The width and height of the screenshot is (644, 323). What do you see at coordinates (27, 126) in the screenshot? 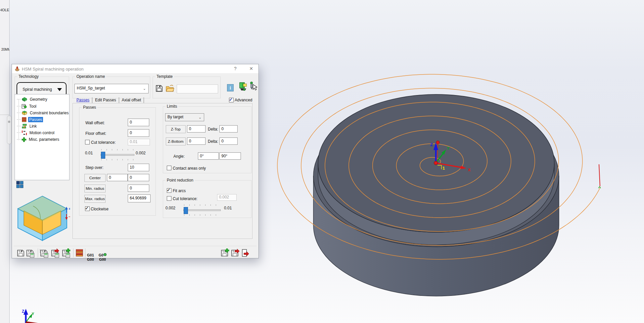
I see `tree-item-link: Link` at bounding box center [27, 126].